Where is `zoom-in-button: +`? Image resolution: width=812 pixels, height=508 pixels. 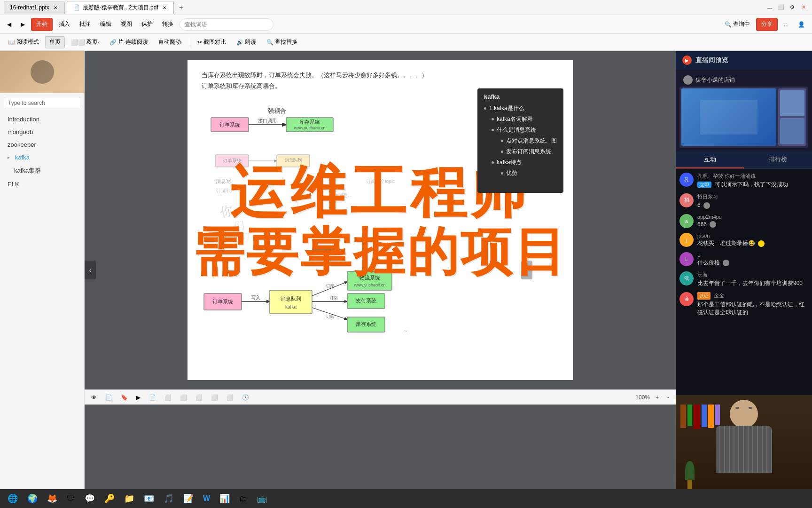
zoom-in-button: + is located at coordinates (657, 397).